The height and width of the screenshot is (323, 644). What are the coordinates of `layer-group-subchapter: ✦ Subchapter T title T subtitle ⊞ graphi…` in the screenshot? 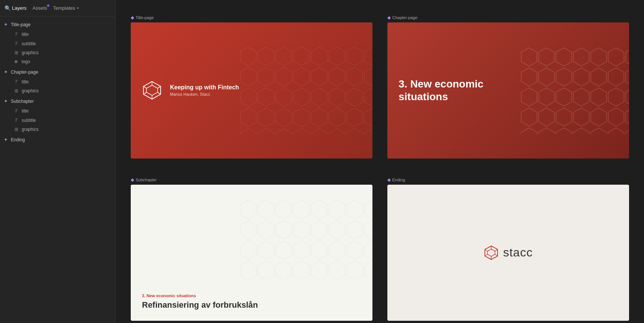 It's located at (58, 115).